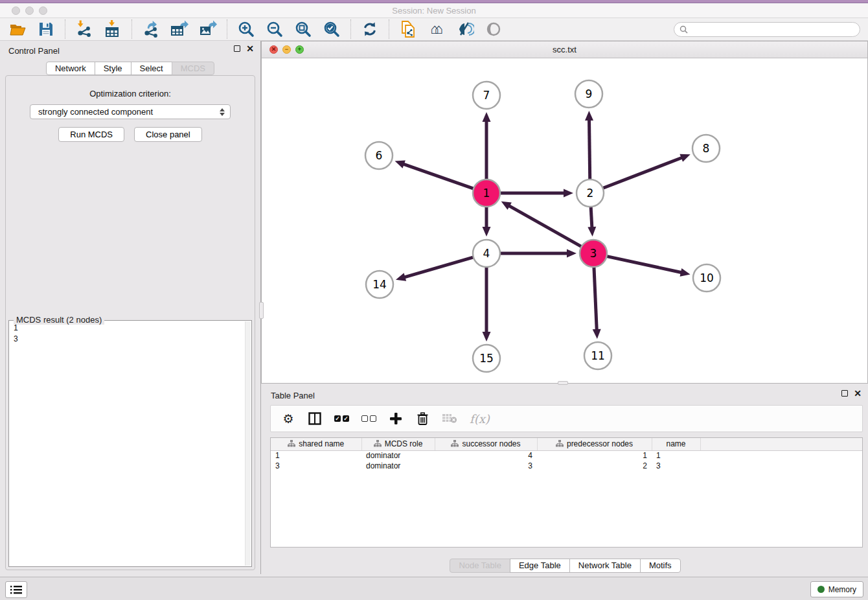  I want to click on mcds-result-text: 1 3, so click(127, 444).